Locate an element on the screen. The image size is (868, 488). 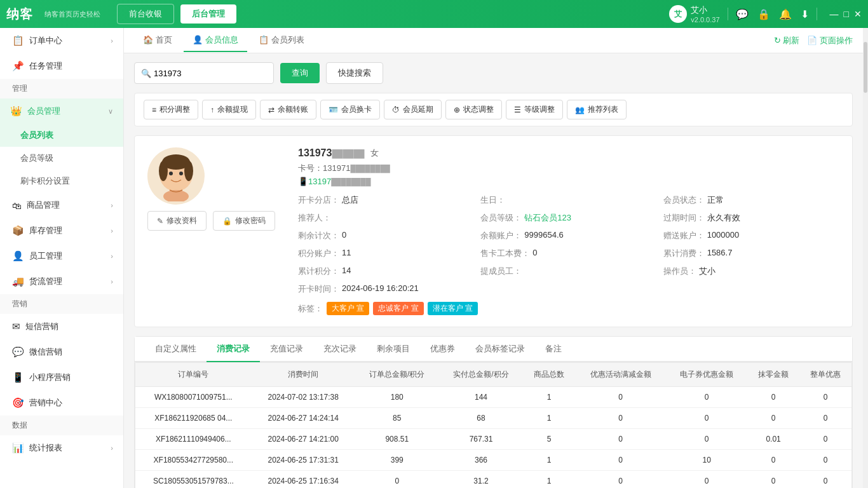
sidebar-item-member-list: 会员列表 is located at coordinates (62, 135).